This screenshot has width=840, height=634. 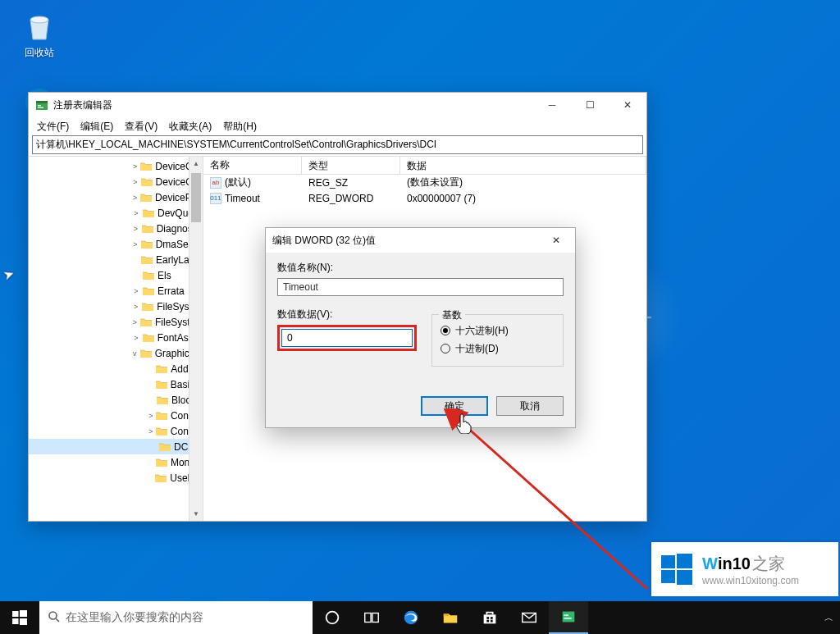 What do you see at coordinates (141, 126) in the screenshot?
I see `menu-view: 查看(V)` at bounding box center [141, 126].